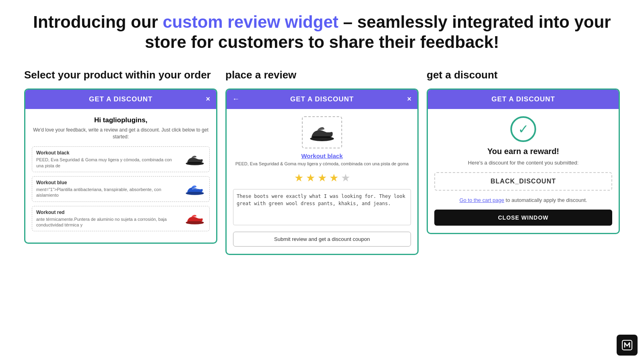 The width and height of the screenshot is (644, 362). What do you see at coordinates (121, 219) in the screenshot?
I see `product-item-red: Workout red ante térmicamente.Puntera de…` at bounding box center [121, 219].